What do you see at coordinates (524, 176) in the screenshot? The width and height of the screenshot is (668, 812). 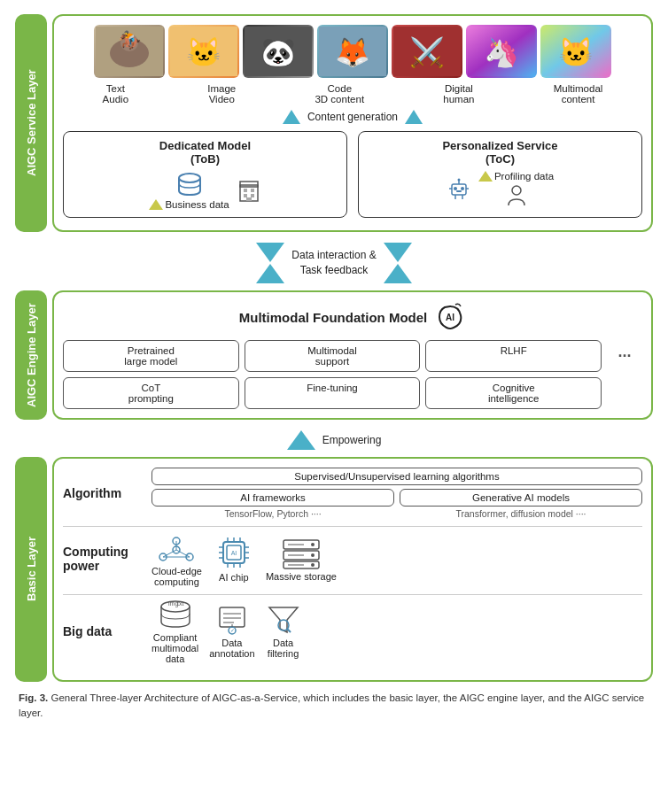 I see `model-toc-data-label: Profiling data` at bounding box center [524, 176].